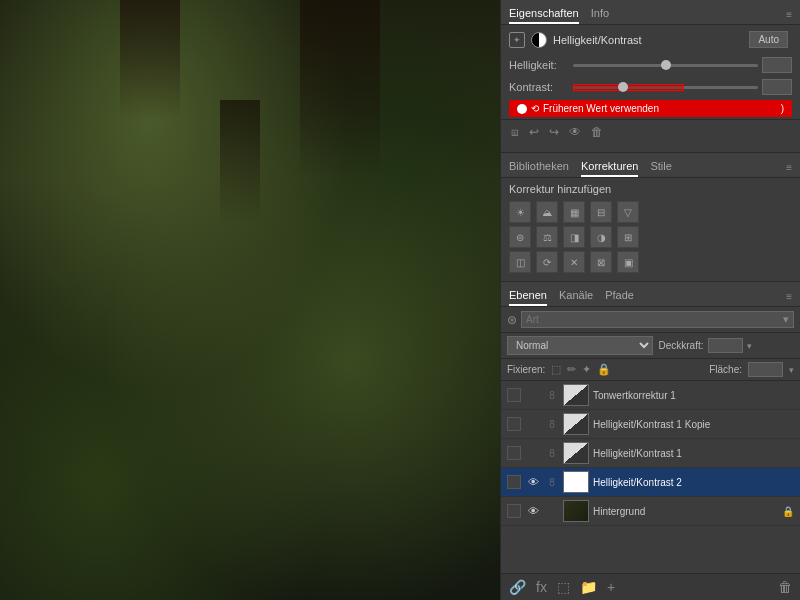  Describe the element at coordinates (653, 320) in the screenshot. I see `layers-search-input` at that location.